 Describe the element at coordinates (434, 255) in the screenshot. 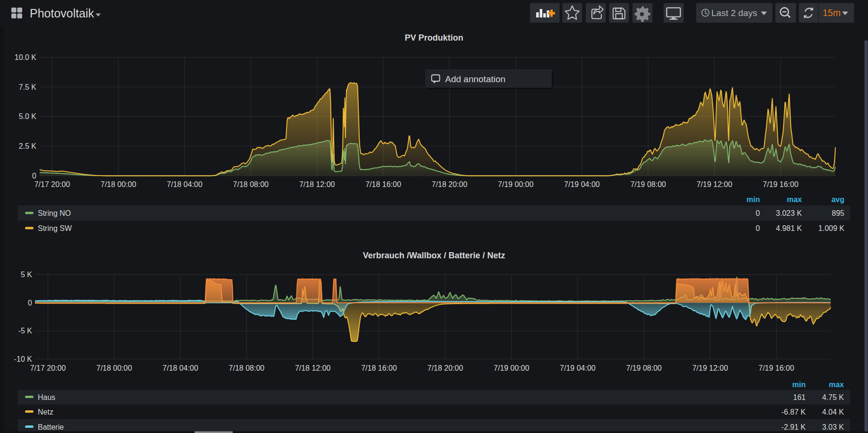

I see `svg-text:Verbrauch /Wallbox / Batterie: Verbrauch /Wallbox / Batterie / Netz` at that location.